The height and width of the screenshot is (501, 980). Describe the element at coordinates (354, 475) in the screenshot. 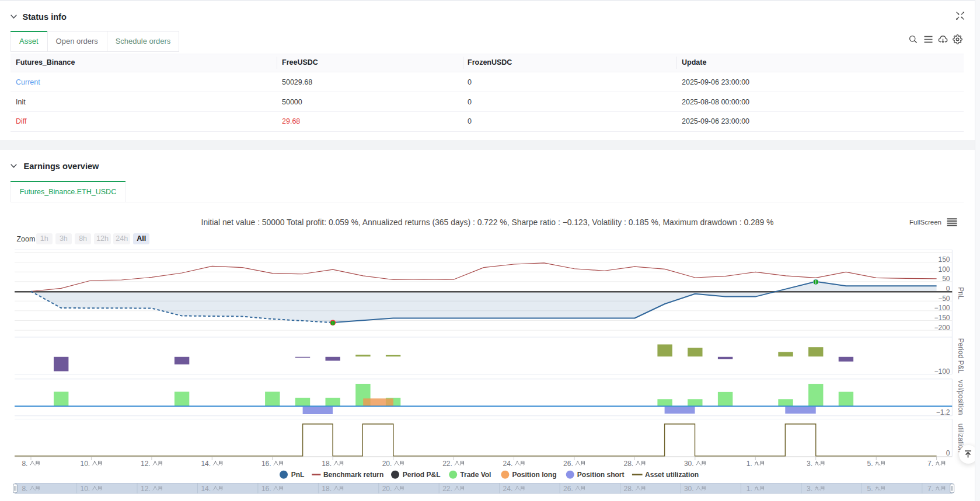

I see `svg-text: Benchmark return` at that location.